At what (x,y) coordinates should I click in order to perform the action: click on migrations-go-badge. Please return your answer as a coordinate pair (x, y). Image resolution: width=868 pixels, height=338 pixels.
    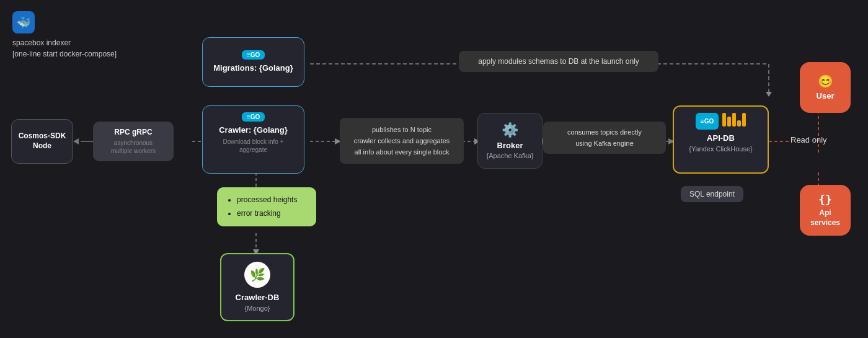
    Looking at the image, I should click on (253, 55).